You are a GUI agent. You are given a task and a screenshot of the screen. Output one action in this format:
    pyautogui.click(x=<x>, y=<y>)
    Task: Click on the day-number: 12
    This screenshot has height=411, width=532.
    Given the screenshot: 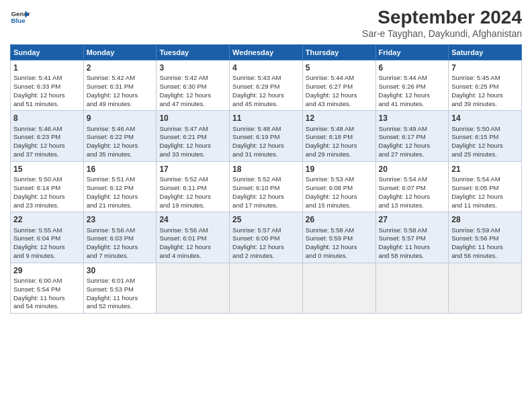 What is the action you would take?
    pyautogui.click(x=339, y=118)
    